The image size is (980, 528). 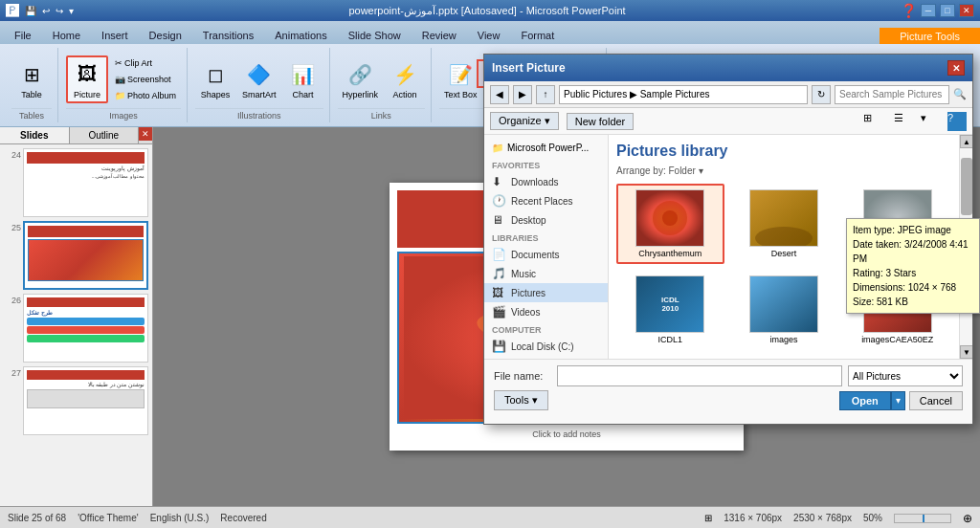 I want to click on sidebar-music: 🎵 Music, so click(x=546, y=274).